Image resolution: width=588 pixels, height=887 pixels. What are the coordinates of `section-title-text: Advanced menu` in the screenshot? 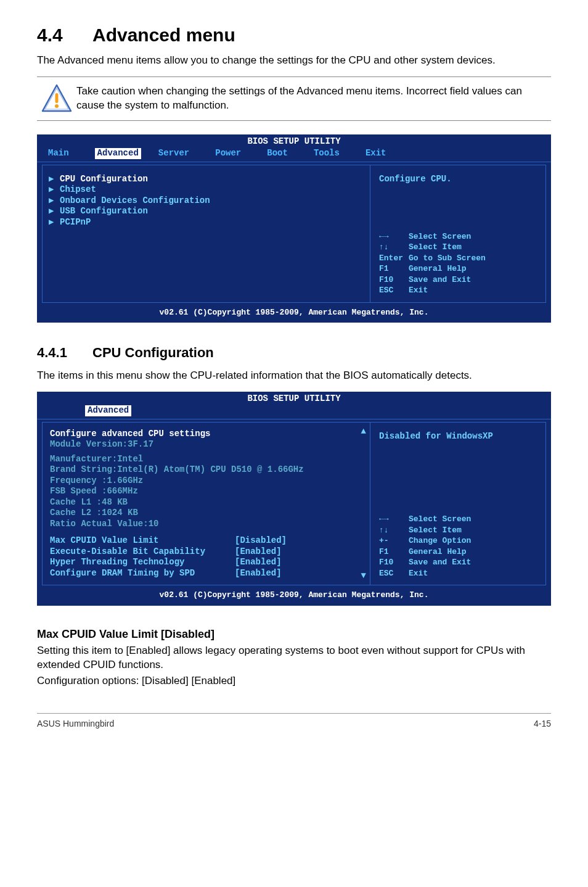 It's located at (164, 35).